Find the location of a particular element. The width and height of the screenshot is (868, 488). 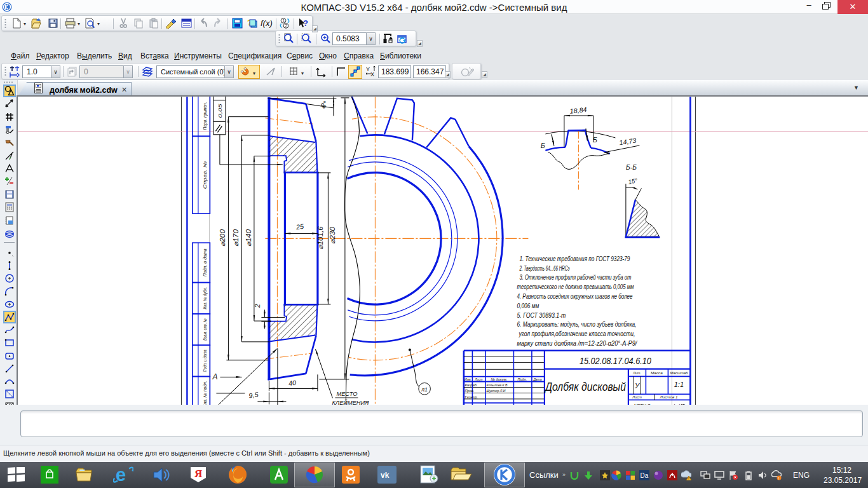

svg-text: Инв. № подл. is located at coordinates (205, 393).